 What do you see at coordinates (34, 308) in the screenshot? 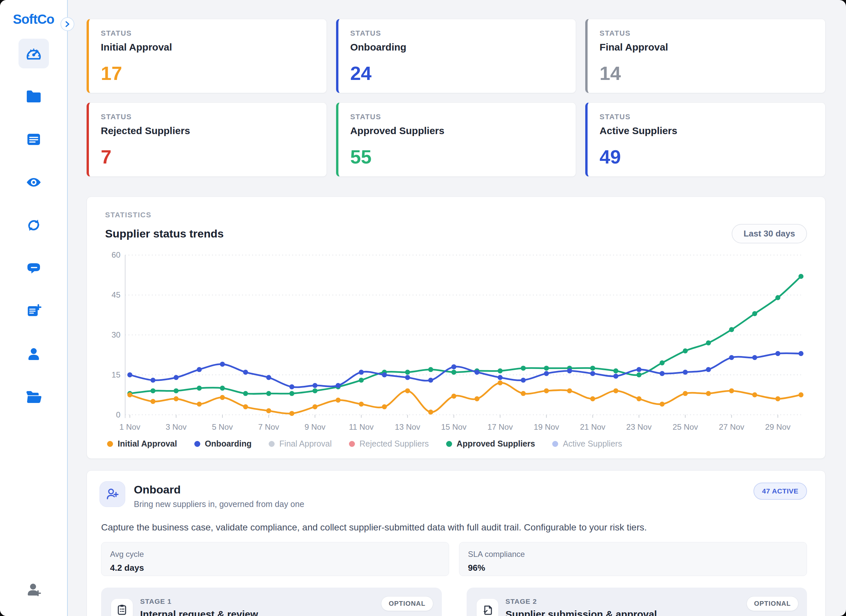
I see `sidebar: SoftCo` at bounding box center [34, 308].